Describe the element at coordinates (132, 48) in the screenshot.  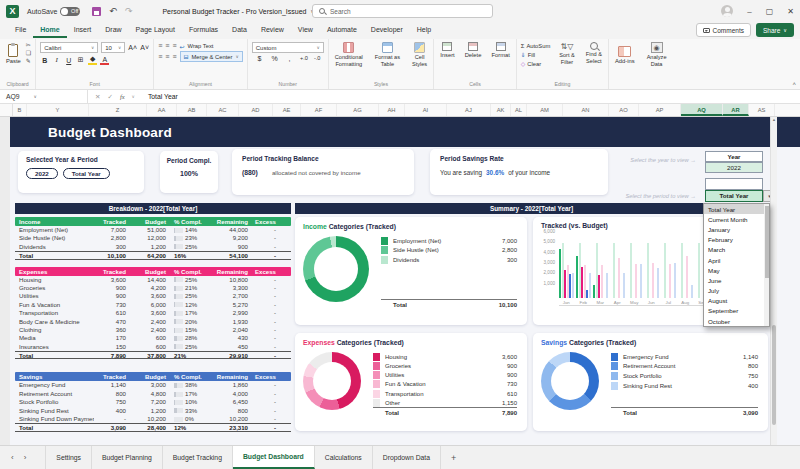
I see `increase-font-icon: A˄` at that location.